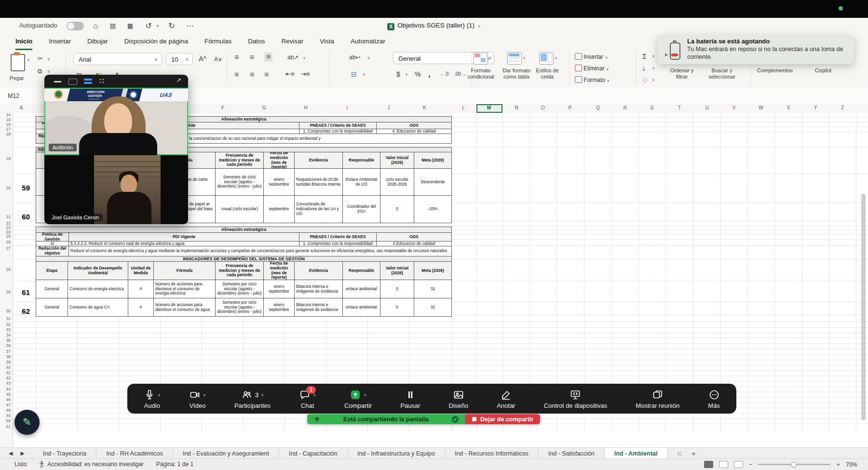  What do you see at coordinates (141, 289) in the screenshot?
I see `cell: #` at bounding box center [141, 289].